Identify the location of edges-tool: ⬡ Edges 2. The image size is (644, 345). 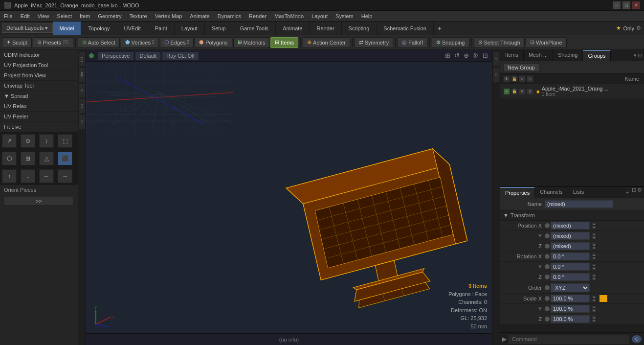
(177, 43).